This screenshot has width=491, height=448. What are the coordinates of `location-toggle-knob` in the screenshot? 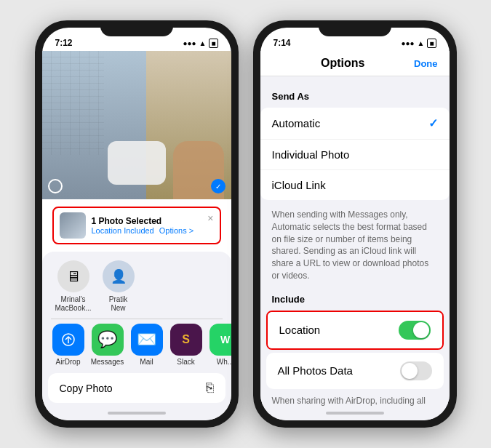 It's located at (421, 330).